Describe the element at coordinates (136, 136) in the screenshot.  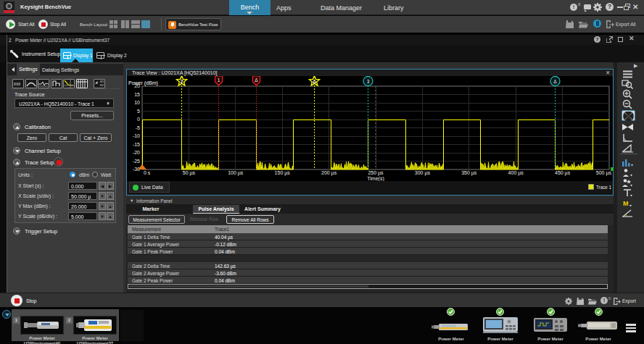
I see `svg-text: -10` at that location.